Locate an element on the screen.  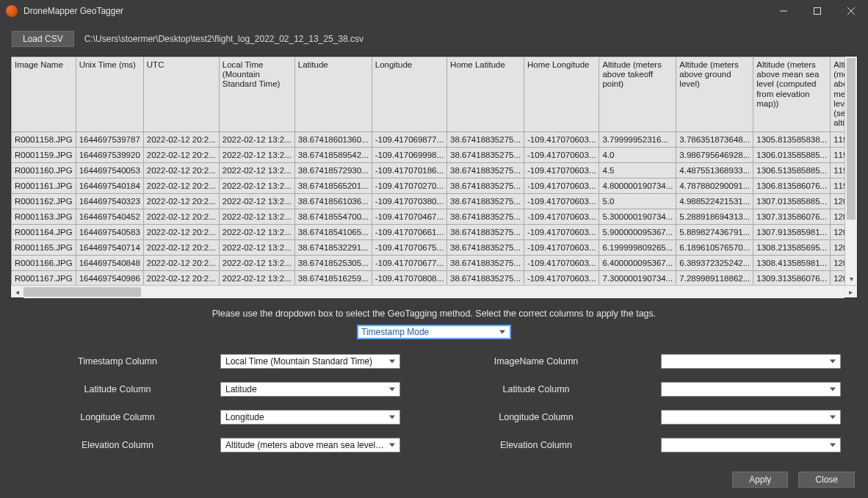
close-window-button is located at coordinates (851, 11).